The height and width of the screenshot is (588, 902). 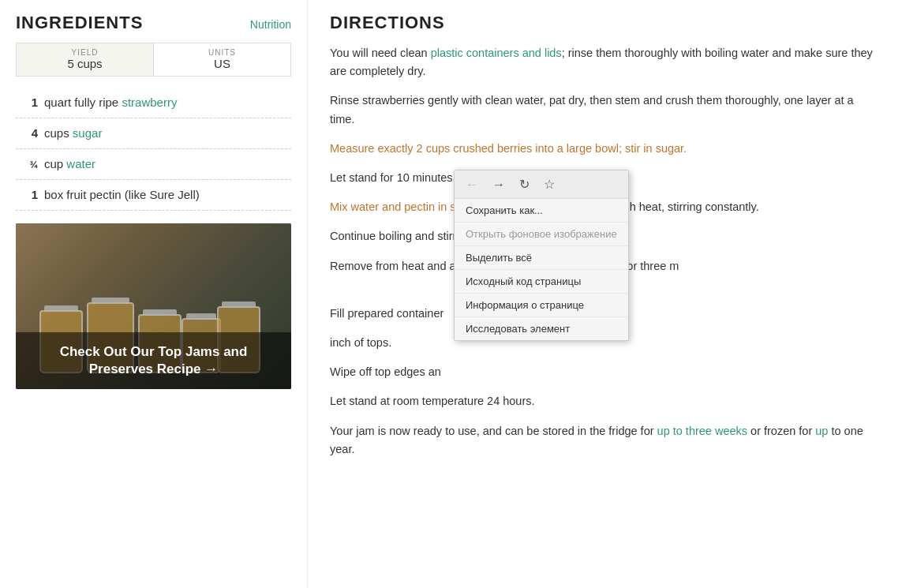 I want to click on context-menu-forward-button: →, so click(x=499, y=185).